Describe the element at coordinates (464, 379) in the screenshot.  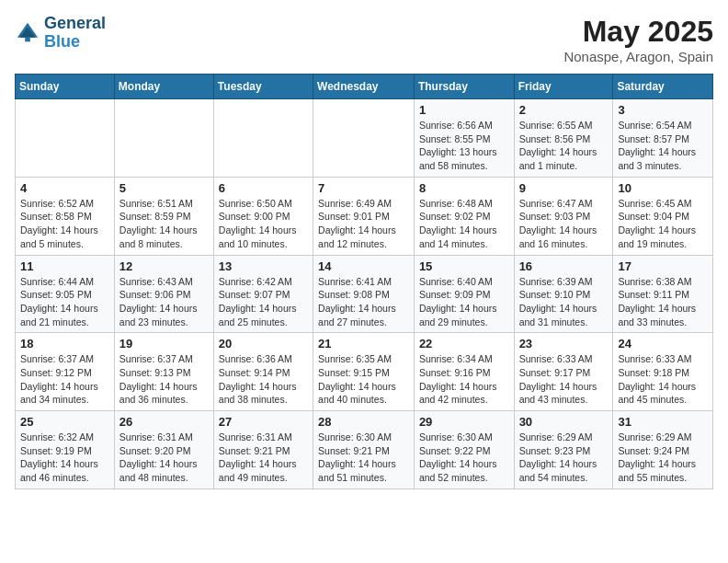
I see `day-info: Sunrise: 6:34 AMSunset: 9:16 PMDaylight:…` at that location.